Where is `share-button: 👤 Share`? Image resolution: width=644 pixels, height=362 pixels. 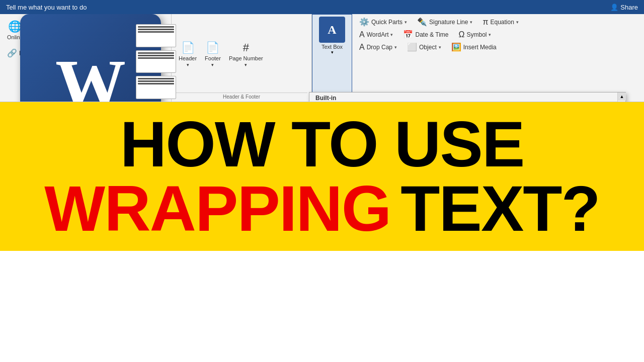
share-button: 👤 Share is located at coordinates (624, 7).